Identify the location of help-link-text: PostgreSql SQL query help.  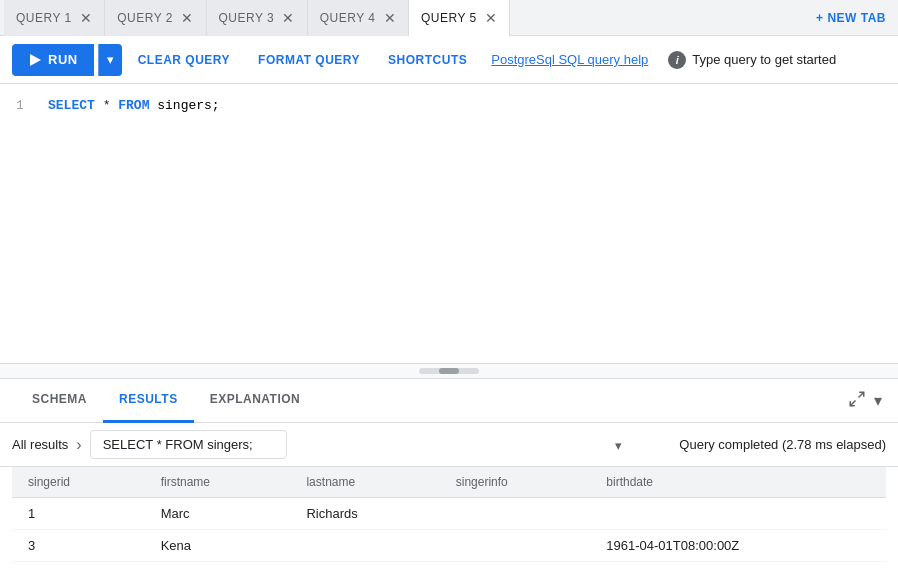
(570, 60).